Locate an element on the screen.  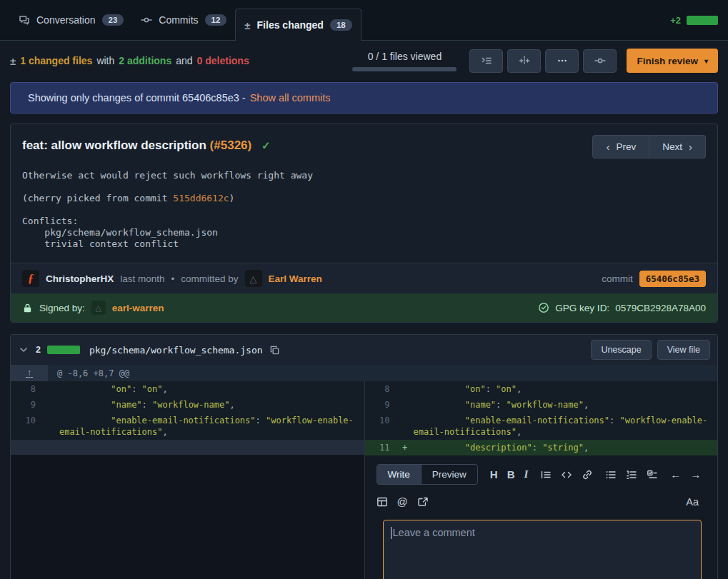
code-icon is located at coordinates (567, 475).